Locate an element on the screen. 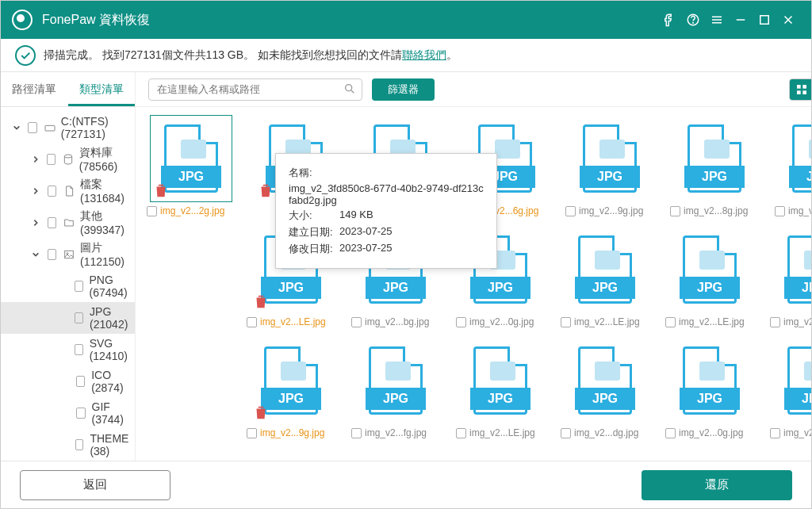  file-name: img_v2...0g.jpg is located at coordinates (500, 322).